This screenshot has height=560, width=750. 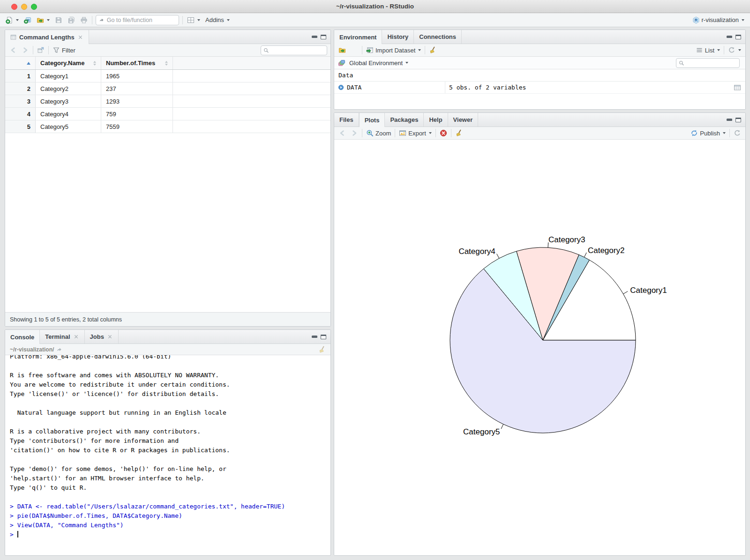 I want to click on open-file-button, so click(x=43, y=20).